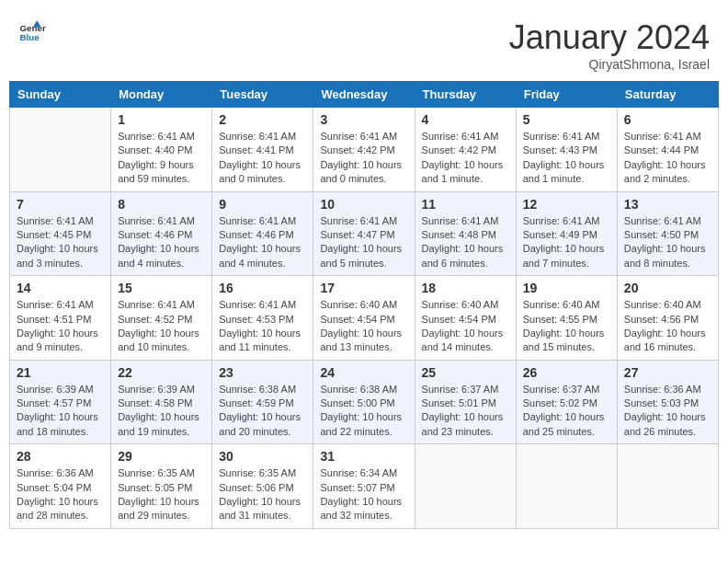  I want to click on day-info: Sunrise: 6:41 AM Sunset: 4:43 PM Dayligh…, so click(566, 158).